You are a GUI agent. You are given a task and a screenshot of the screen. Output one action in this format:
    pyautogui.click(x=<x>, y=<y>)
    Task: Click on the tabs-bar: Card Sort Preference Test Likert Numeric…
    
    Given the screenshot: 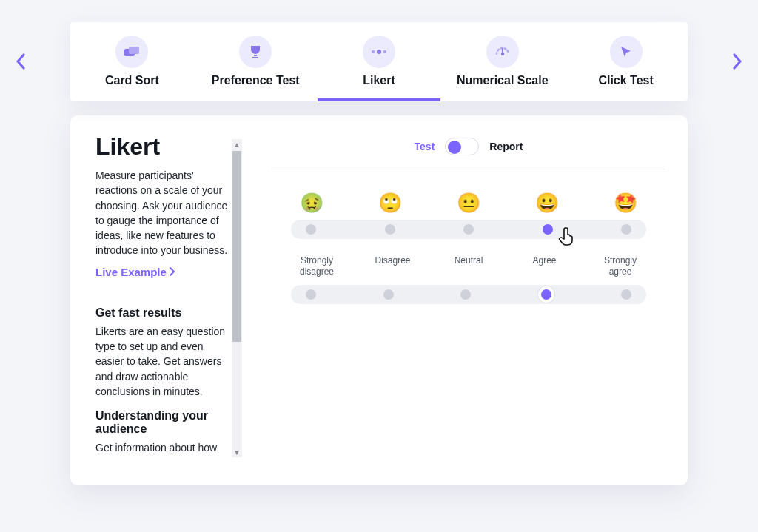 What is the action you would take?
    pyautogui.click(x=379, y=61)
    